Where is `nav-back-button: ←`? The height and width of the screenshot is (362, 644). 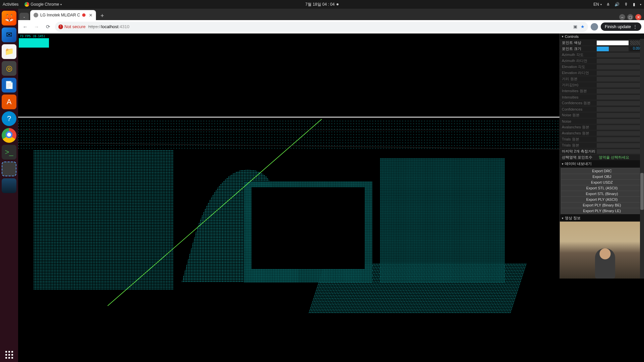
nav-back-button: ← is located at coordinates (25, 27).